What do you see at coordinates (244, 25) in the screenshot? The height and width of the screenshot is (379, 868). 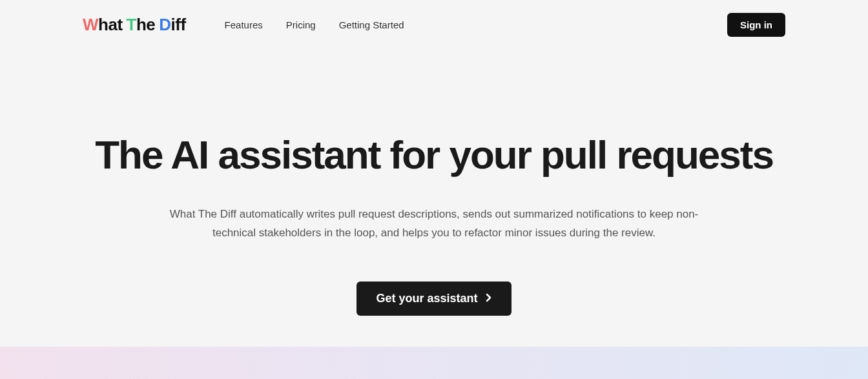 I see `nav-features: Features` at bounding box center [244, 25].